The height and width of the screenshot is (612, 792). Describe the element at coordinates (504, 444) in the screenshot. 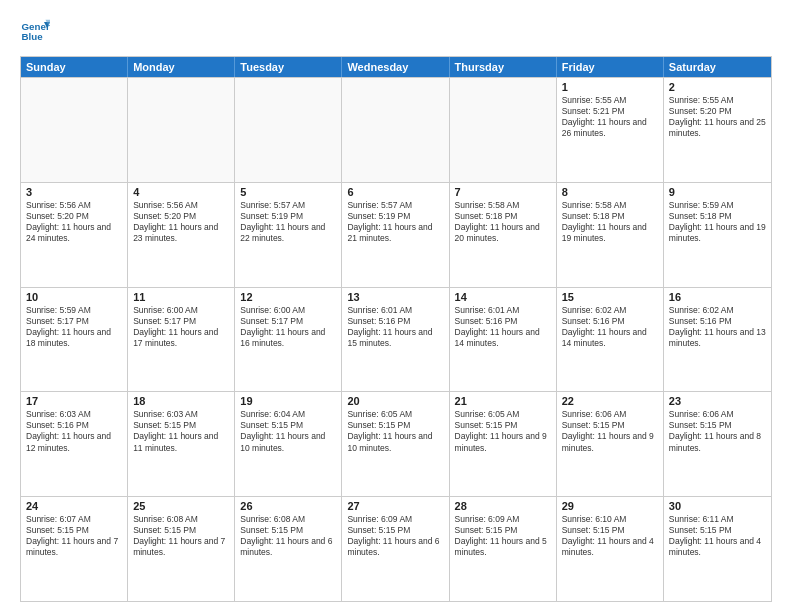

I see `calendar-cell: 21Sunrise: 6:05 AM Sunset: 5:15 PM Dayli…` at that location.